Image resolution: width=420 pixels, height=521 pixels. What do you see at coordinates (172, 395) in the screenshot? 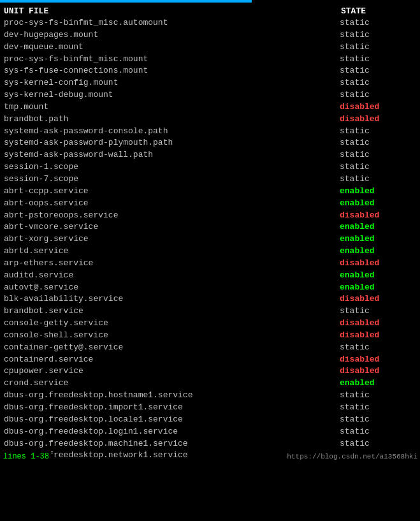
I see `unit-name: dbus-org.freedesktop.hostname1.service` at bounding box center [172, 395].